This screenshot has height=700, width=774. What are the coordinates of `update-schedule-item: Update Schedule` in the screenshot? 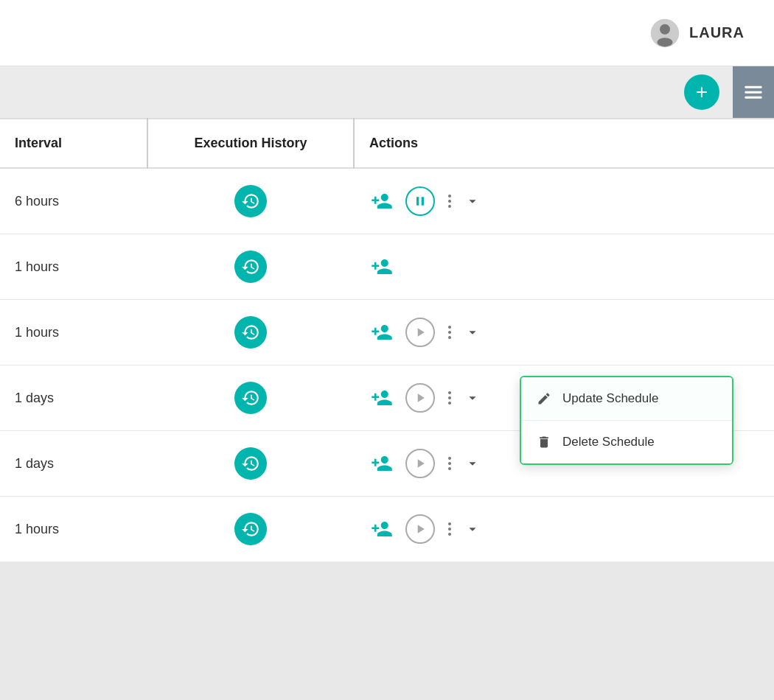 It's located at (627, 399).